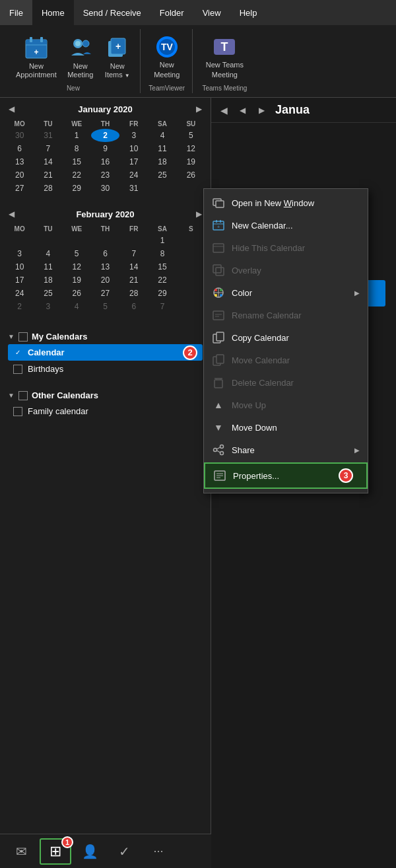  I want to click on jan-day-1-2: 8, so click(77, 149).